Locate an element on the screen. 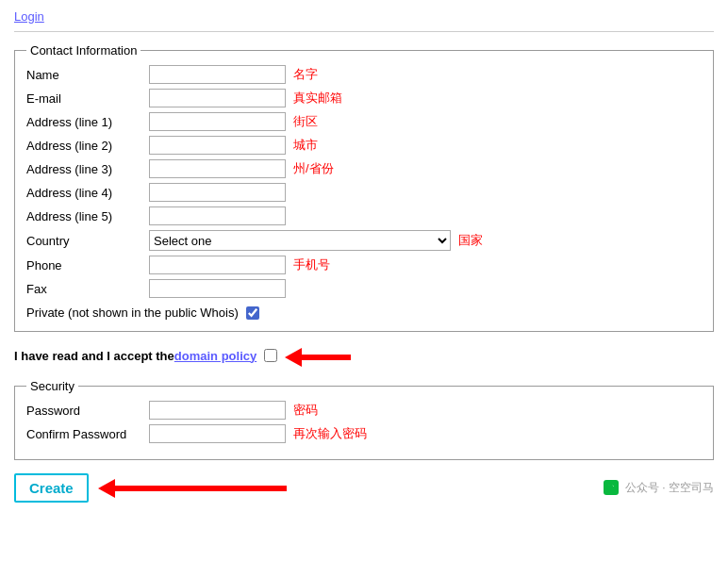 The image size is (728, 578). email-input is located at coordinates (217, 98).